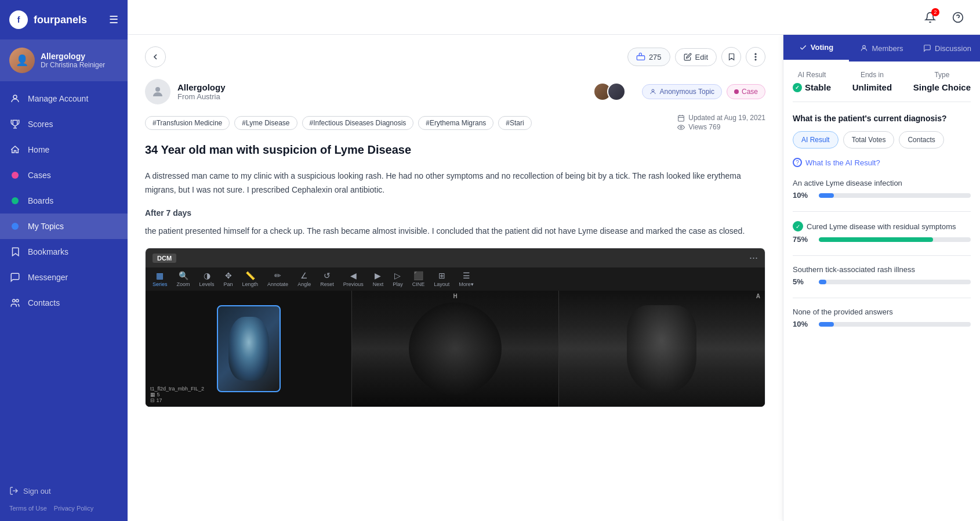 This screenshot has height=521, width=980. What do you see at coordinates (843, 162) in the screenshot?
I see `ai-link-label: What Is the AI Result?` at bounding box center [843, 162].